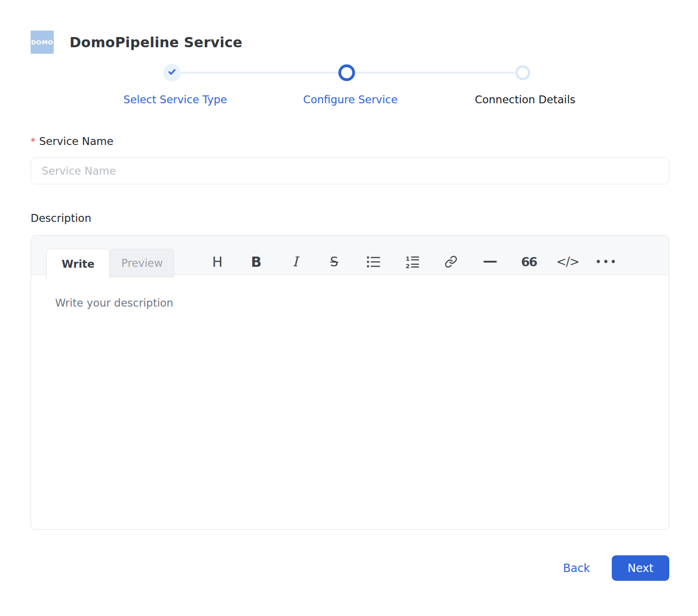 This screenshot has height=616, width=698. What do you see at coordinates (607, 262) in the screenshot?
I see `ellipsis-icon: •••` at bounding box center [607, 262].